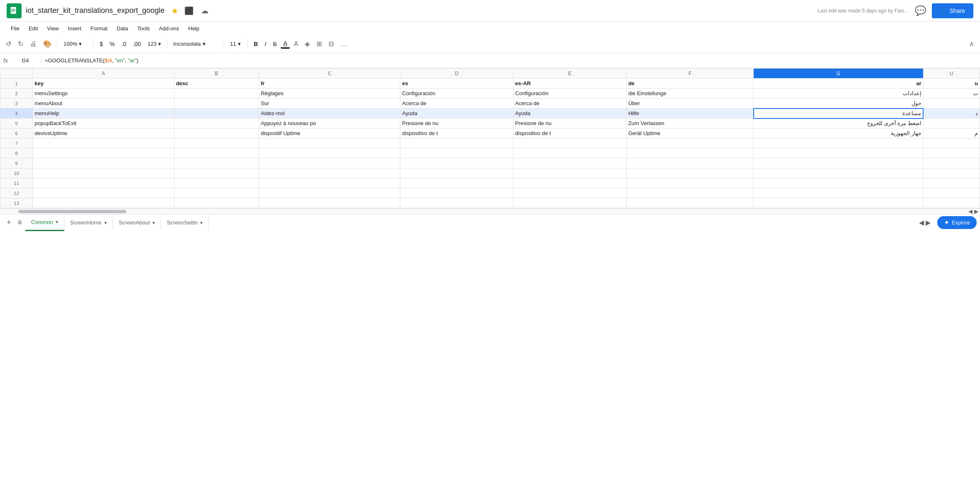  Describe the element at coordinates (928, 223) in the screenshot. I see `tab-nav-right: ▶` at that location.